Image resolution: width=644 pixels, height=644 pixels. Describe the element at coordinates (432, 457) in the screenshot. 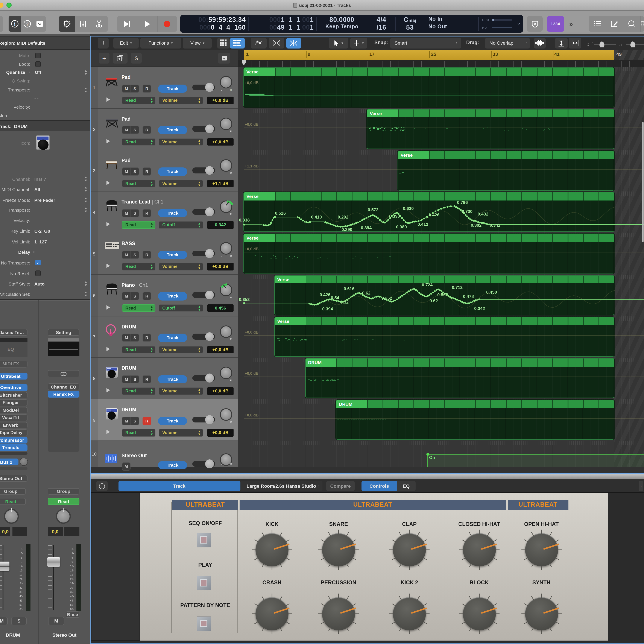

I see `svg-text: On` at that location.